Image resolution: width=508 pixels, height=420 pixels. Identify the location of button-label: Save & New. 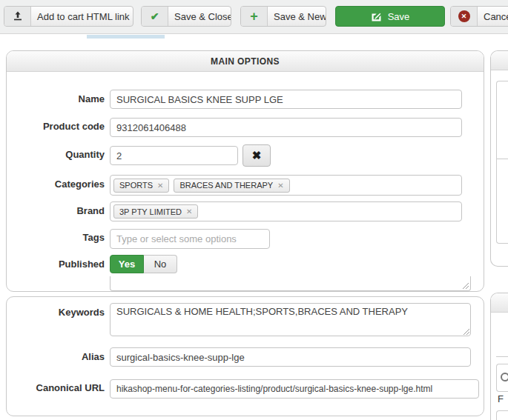
(297, 16).